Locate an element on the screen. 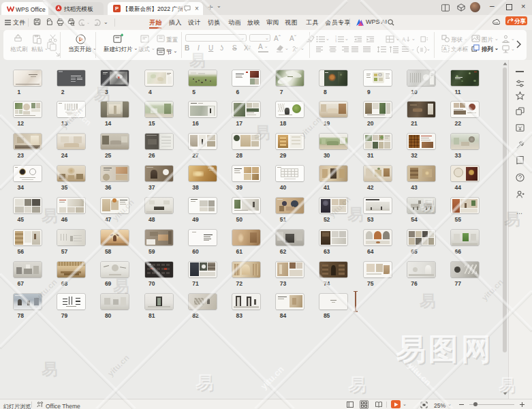 The width and height of the screenshot is (532, 409). svg-text: P is located at coordinates (117, 8).